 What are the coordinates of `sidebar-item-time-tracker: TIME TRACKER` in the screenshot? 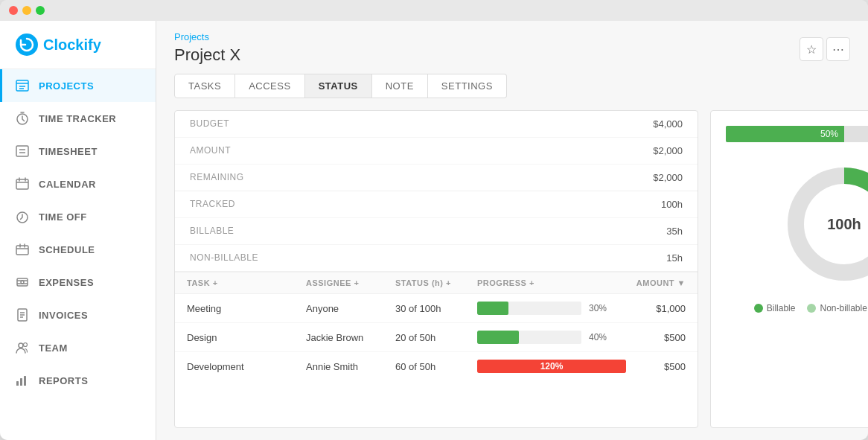 It's located at (77, 118).